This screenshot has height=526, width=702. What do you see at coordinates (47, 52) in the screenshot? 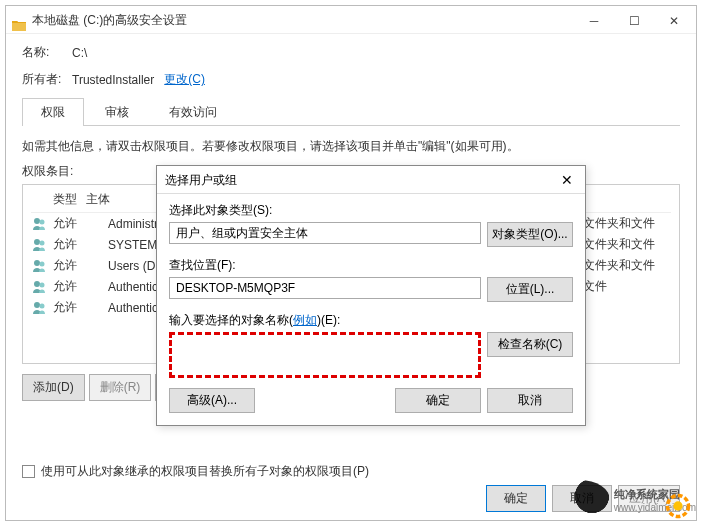
I see `name-label: 名称:` at bounding box center [47, 52].